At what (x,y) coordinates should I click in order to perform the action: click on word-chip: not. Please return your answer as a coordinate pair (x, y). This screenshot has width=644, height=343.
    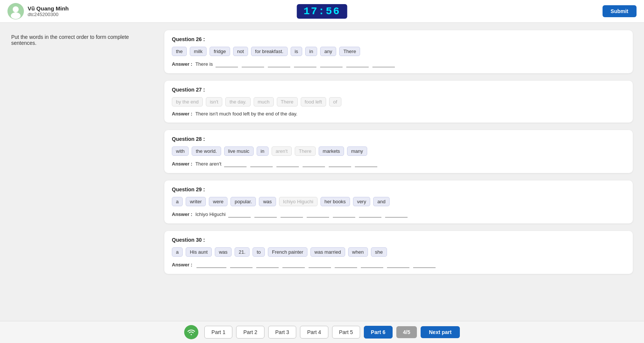
    Looking at the image, I should click on (241, 52).